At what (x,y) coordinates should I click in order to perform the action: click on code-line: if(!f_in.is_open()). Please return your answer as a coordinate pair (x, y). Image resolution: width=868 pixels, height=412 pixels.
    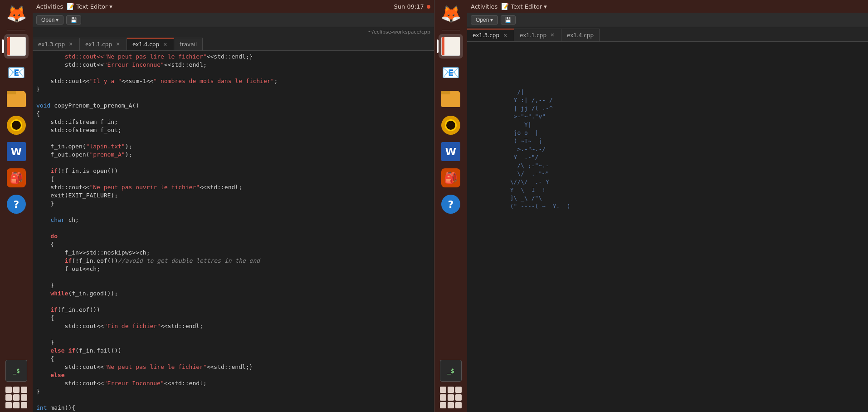
    Looking at the image, I should click on (233, 171).